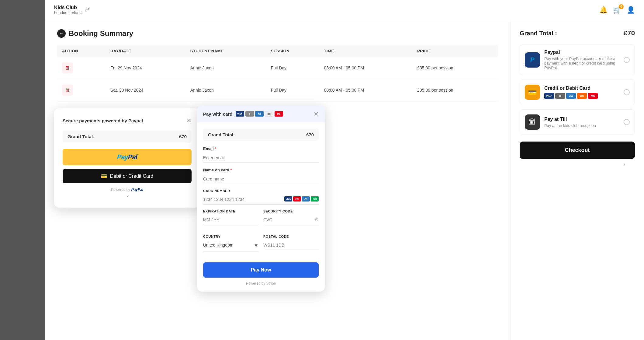 The height and width of the screenshot is (340, 644). I want to click on card-popup-close: ✕, so click(316, 114).